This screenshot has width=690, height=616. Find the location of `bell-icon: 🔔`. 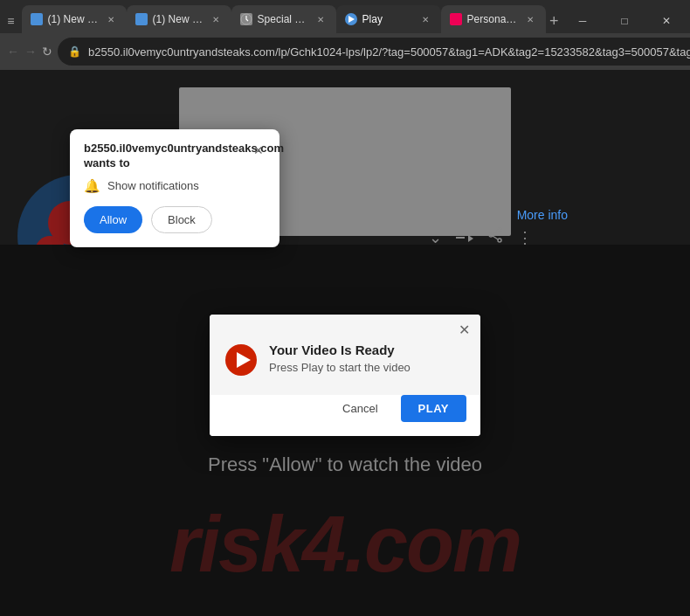

bell-icon: 🔔 is located at coordinates (93, 186).